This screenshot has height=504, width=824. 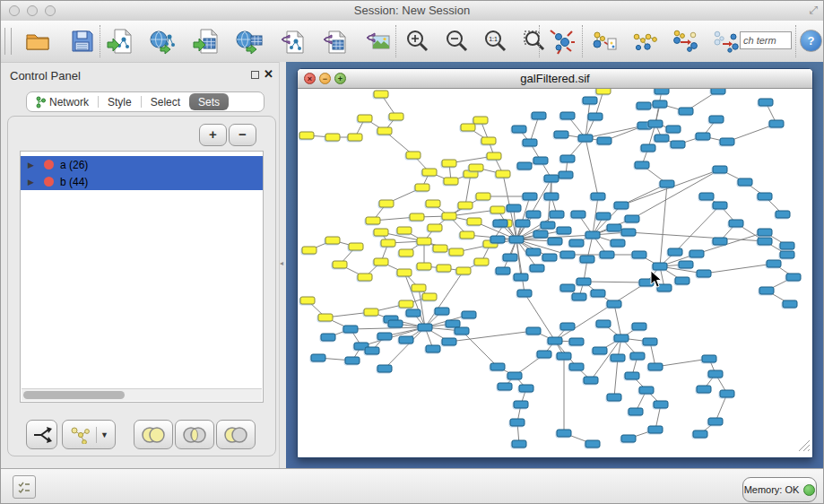 What do you see at coordinates (604, 41) in the screenshot?
I see `network-from-selection-button` at bounding box center [604, 41].